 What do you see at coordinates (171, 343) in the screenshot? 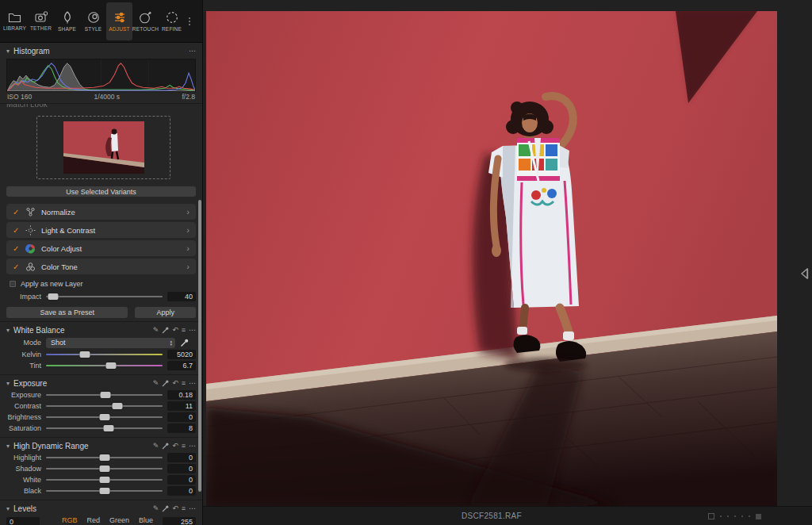
I see `stepper-icon: ▴▾` at bounding box center [171, 343].